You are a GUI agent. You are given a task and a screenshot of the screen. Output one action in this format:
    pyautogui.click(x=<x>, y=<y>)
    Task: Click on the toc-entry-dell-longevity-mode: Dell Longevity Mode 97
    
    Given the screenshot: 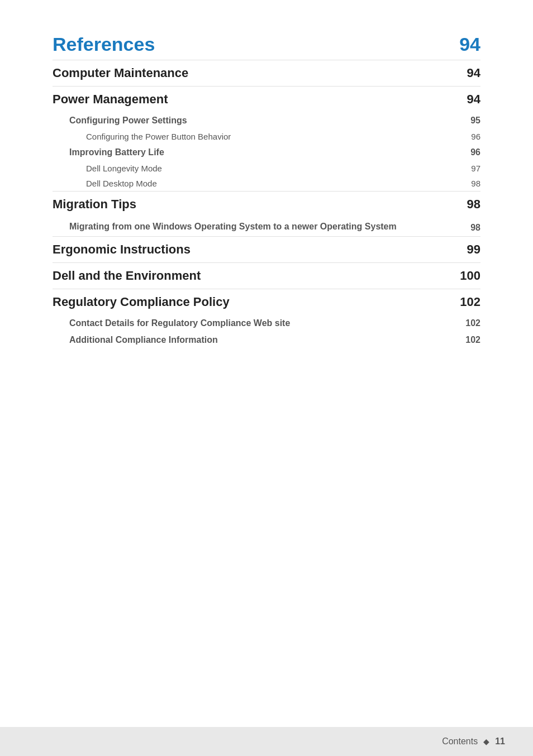 What is the action you would take?
    pyautogui.click(x=266, y=169)
    